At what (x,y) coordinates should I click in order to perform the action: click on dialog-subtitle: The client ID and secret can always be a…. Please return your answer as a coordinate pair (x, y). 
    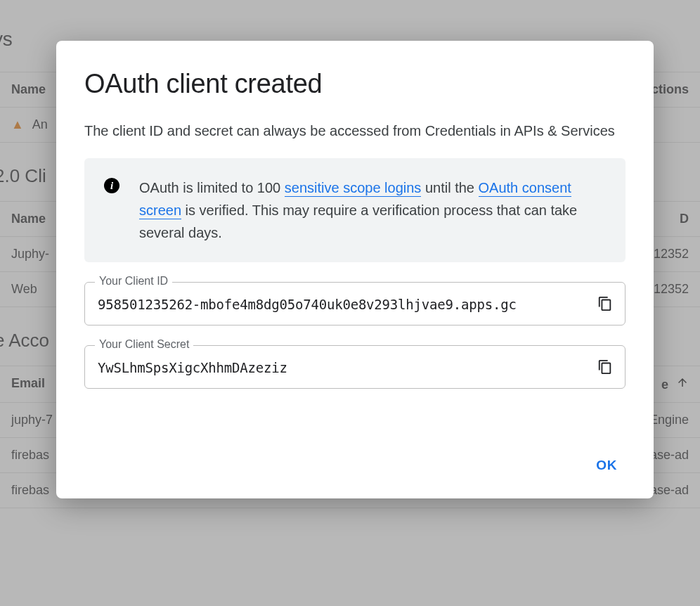
    Looking at the image, I should click on (355, 131).